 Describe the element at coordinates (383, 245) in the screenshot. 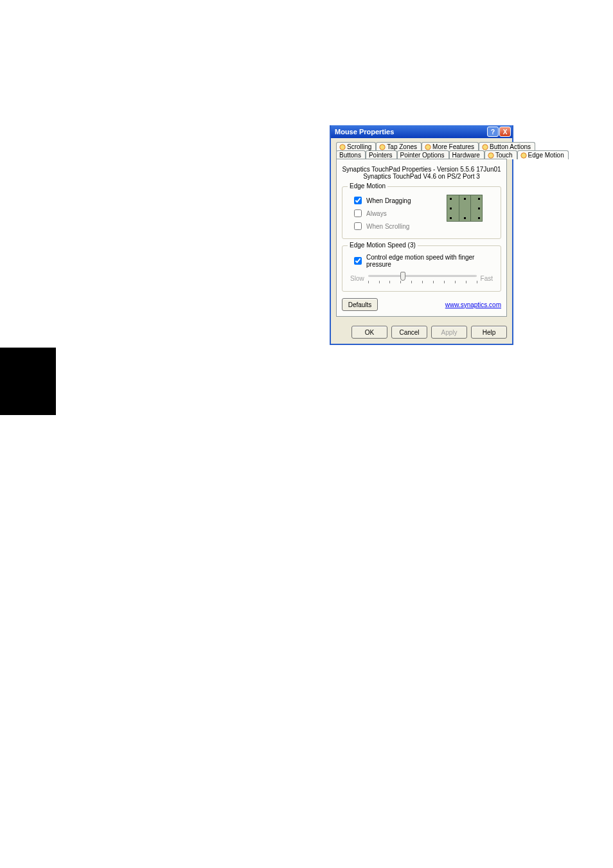

I see `group-title: Edge Motion Speed (3)` at that location.